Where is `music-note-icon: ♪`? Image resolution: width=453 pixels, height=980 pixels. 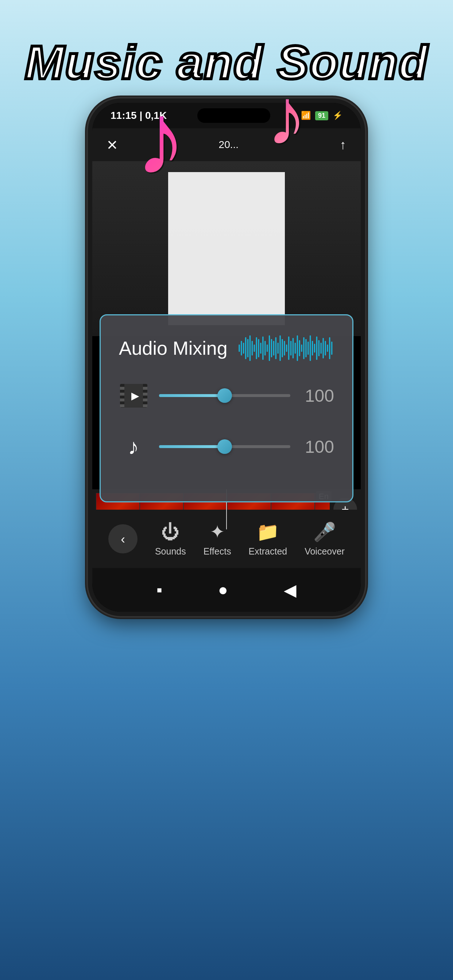 music-note-icon: ♪ is located at coordinates (133, 447).